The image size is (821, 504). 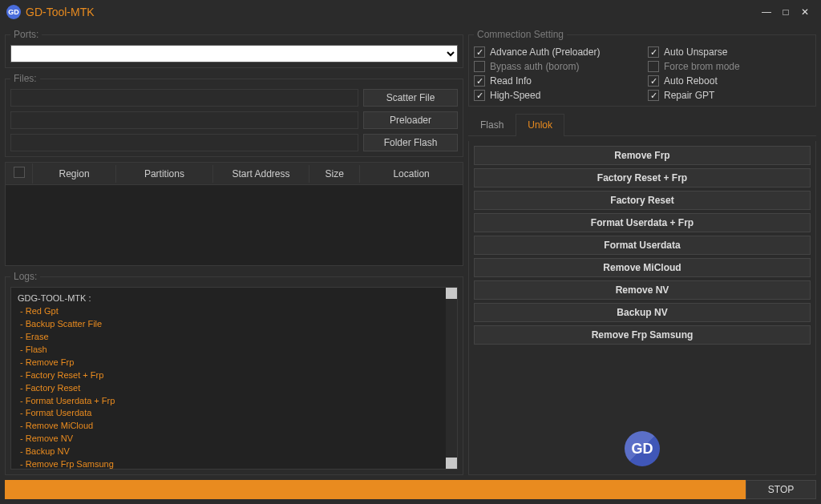 What do you see at coordinates (702, 67) in the screenshot?
I see `conn-option-label: Force brom mode` at bounding box center [702, 67].